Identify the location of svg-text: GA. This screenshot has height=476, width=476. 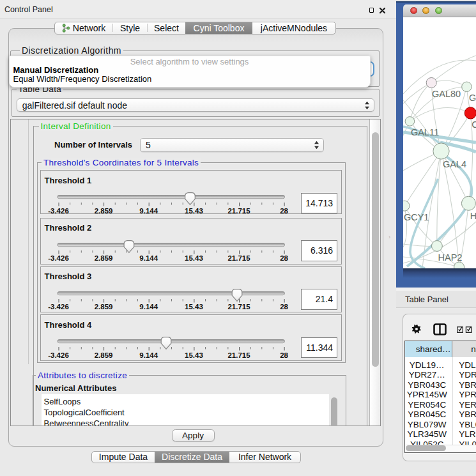
(473, 98).